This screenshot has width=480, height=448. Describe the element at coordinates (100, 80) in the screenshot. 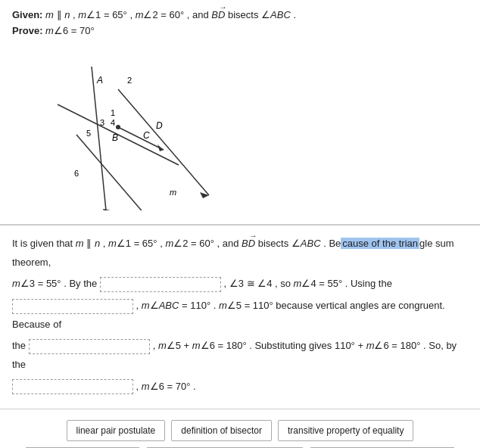

I see `label-A: A` at that location.